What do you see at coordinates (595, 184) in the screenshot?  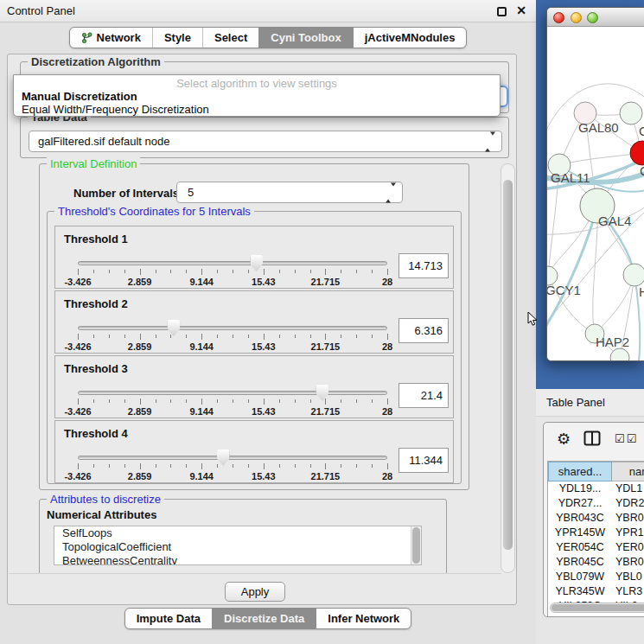 I see `network-view-window: GAL80GACGAL11GAL4GCY1HHAP2` at bounding box center [595, 184].